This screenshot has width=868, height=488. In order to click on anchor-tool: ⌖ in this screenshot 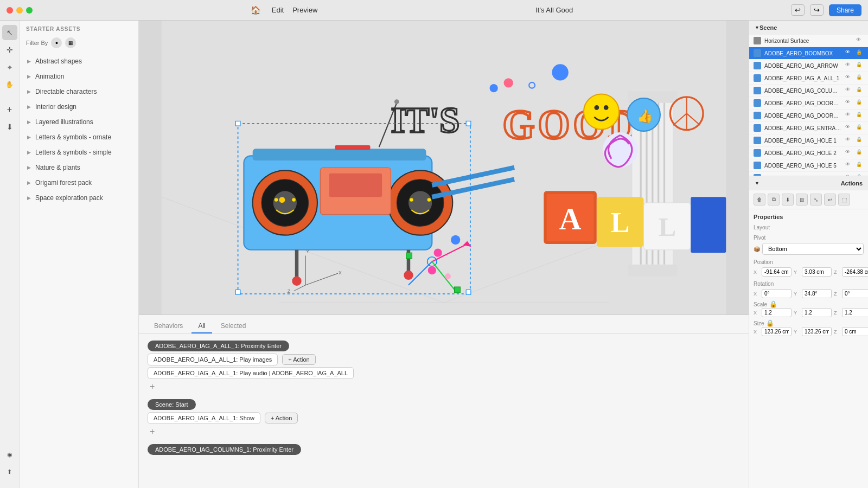, I will do `click(10, 67)`.